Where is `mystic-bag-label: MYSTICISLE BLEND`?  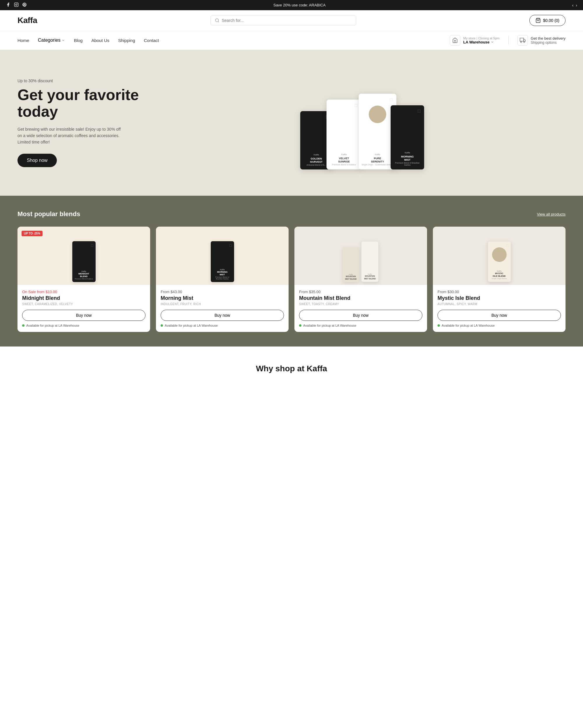 mystic-bag-label: MYSTICISLE BLEND is located at coordinates (499, 275).